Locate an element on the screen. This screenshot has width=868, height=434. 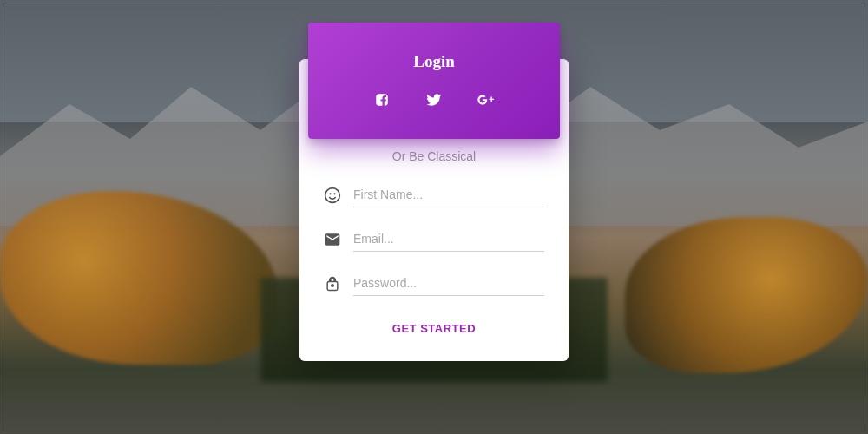
password-row is located at coordinates (434, 283).